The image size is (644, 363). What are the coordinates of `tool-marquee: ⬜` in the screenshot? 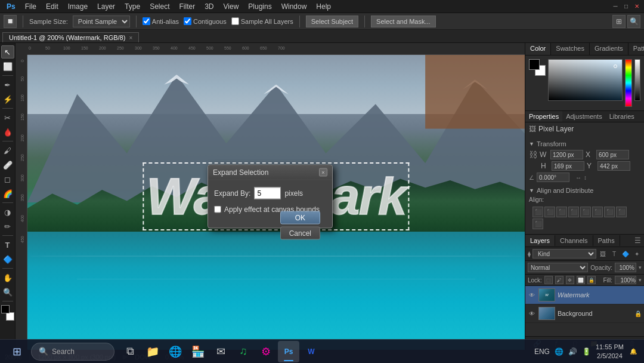 It's located at (8, 66).